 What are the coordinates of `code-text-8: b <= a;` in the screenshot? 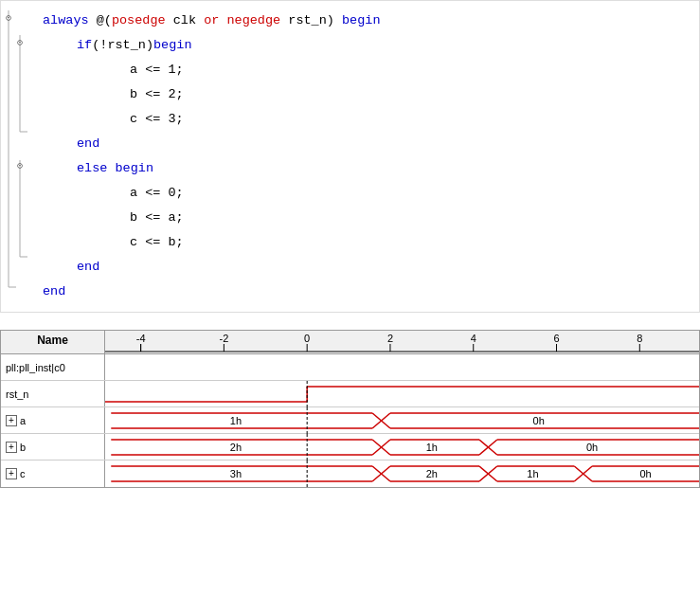 It's located at (157, 218).